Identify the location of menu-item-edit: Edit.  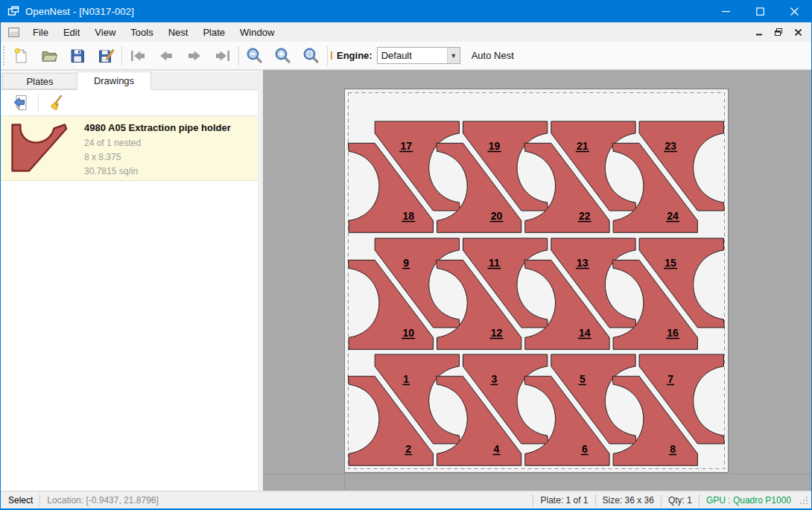
(72, 33).